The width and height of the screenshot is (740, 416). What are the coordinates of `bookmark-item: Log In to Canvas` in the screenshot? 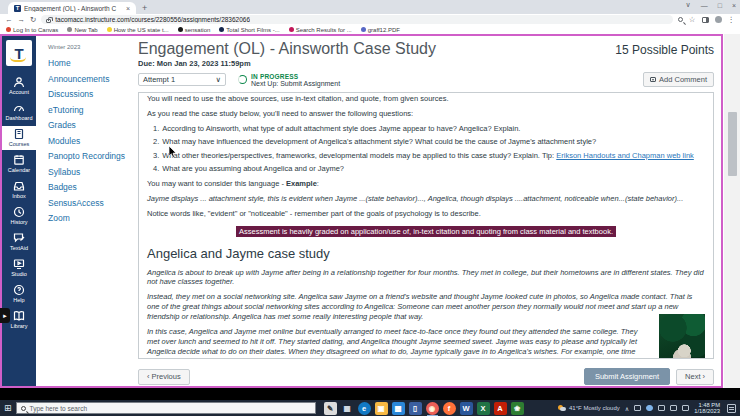 It's located at (32, 30).